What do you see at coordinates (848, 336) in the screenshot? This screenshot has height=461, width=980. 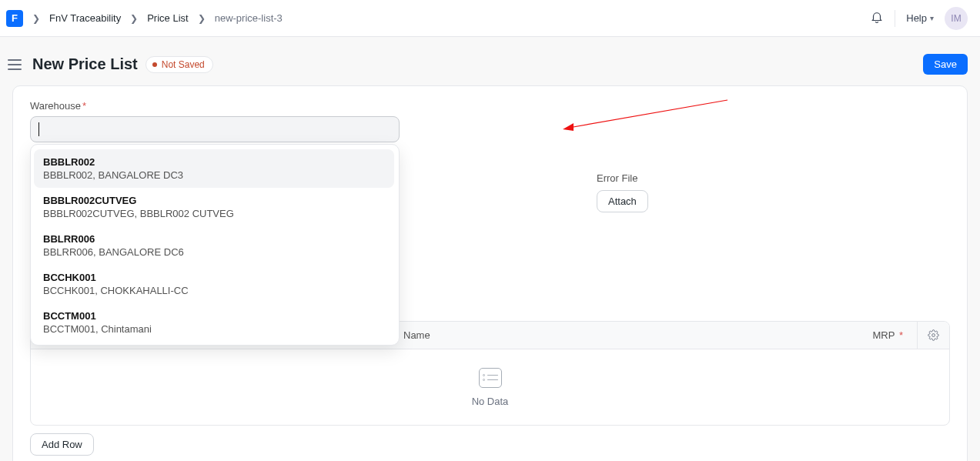 I see `table-col-mrp: MRP *` at bounding box center [848, 336].